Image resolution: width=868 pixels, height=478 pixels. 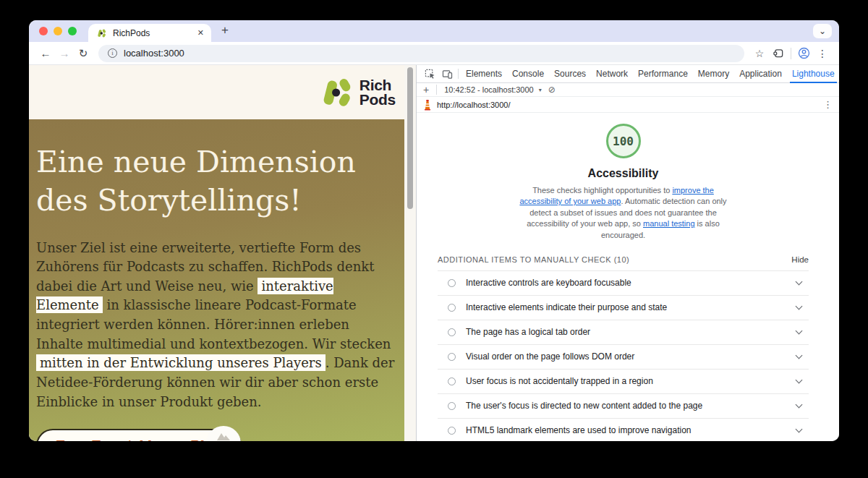 I want to click on accessibility-score-gauge: 100, so click(x=624, y=141).